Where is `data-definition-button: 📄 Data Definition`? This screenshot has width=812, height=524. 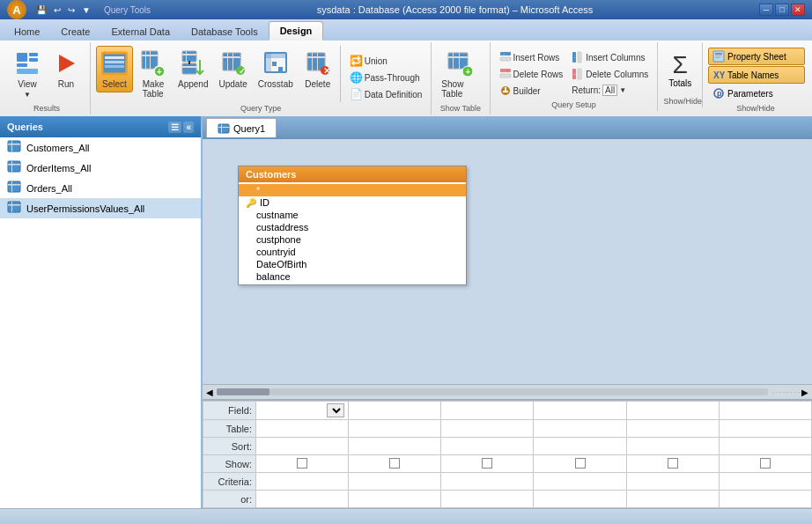
data-definition-button: 📄 Data Definition is located at coordinates (386, 94).